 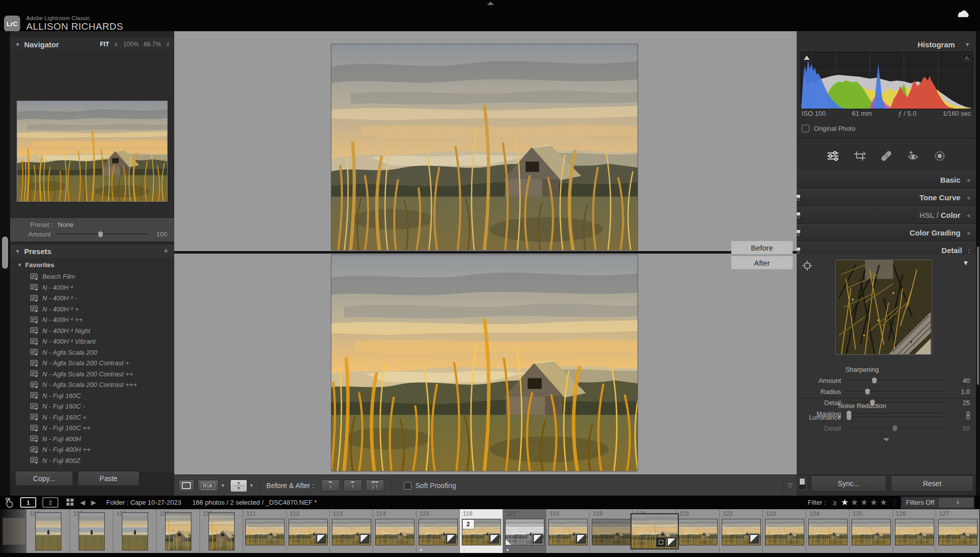 What do you see at coordinates (481, 531) in the screenshot?
I see `filmstrip-cell: 116 2` at bounding box center [481, 531].